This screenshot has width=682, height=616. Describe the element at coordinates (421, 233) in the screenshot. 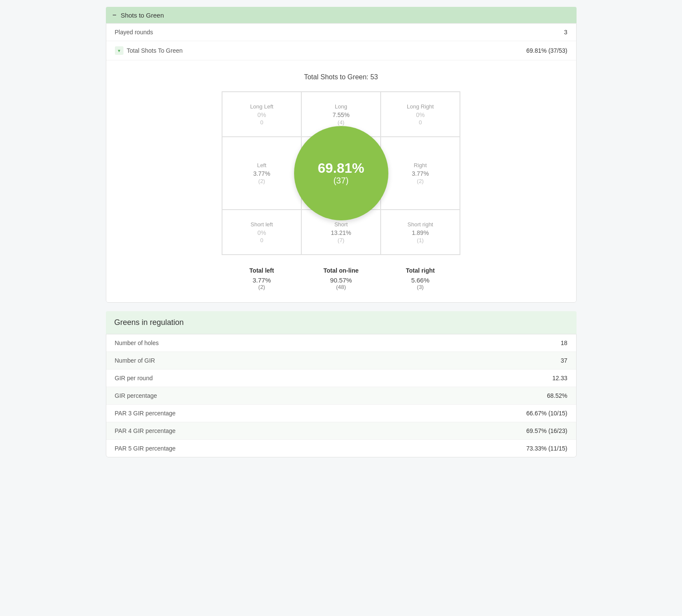

I see `short-right-pct: 1.89%` at that location.